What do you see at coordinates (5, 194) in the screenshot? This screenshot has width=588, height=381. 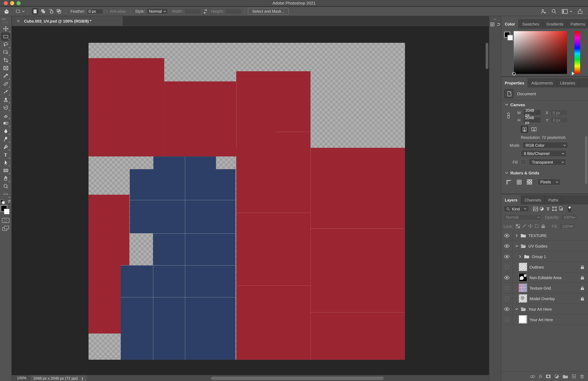 I see `edit-toolbar-ellipsis-icon` at bounding box center [5, 194].